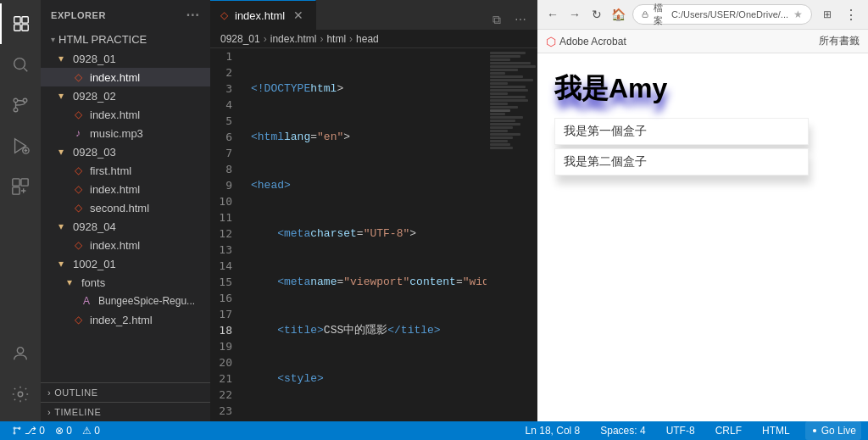 The height and width of the screenshot is (440, 868). I want to click on timeline-header: › TIMELINE, so click(125, 412).